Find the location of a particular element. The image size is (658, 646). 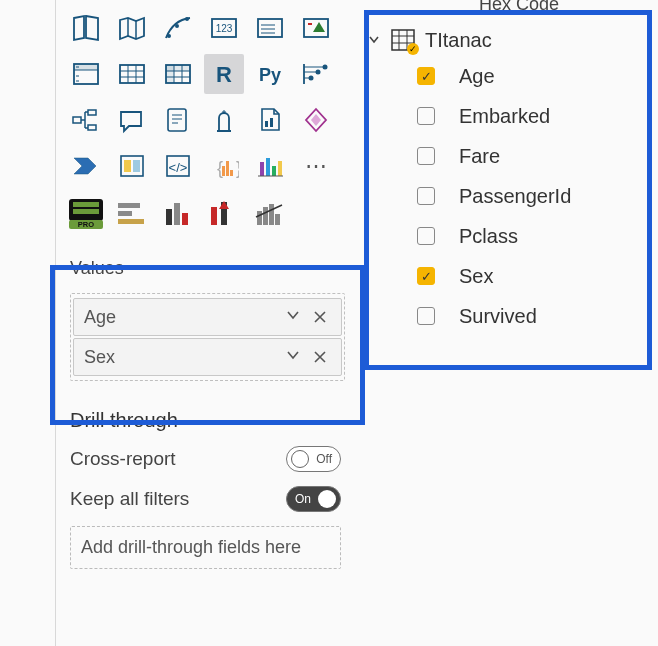

table-name: TItanac is located at coordinates (458, 40).